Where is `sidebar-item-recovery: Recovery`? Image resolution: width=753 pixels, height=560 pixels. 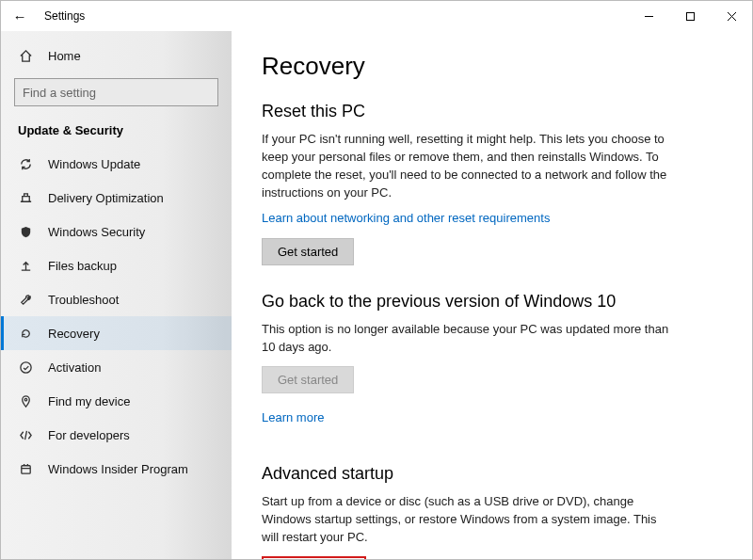 sidebar-item-recovery: Recovery is located at coordinates (117, 333).